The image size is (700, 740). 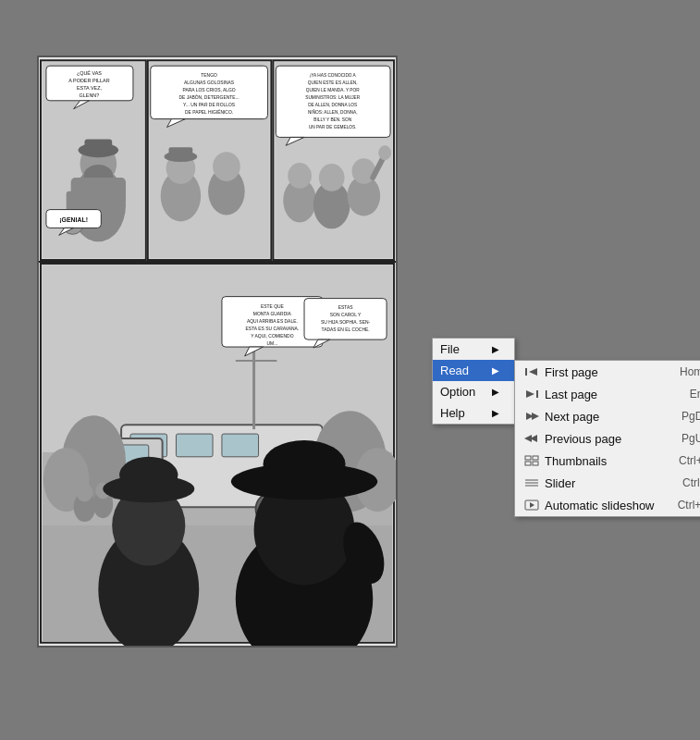 What do you see at coordinates (690, 461) in the screenshot?
I see `thumbnails-shortcut: Ctrl+T` at bounding box center [690, 461].